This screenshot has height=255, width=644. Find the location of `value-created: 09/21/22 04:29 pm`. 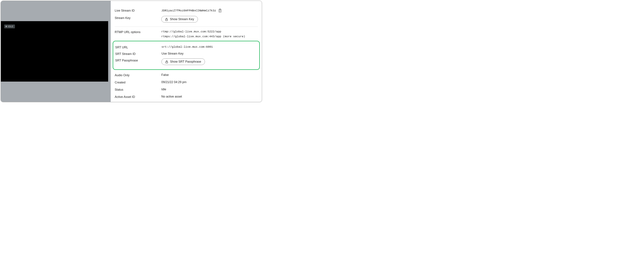

value-created: 09/21/22 04:29 pm is located at coordinates (174, 82).